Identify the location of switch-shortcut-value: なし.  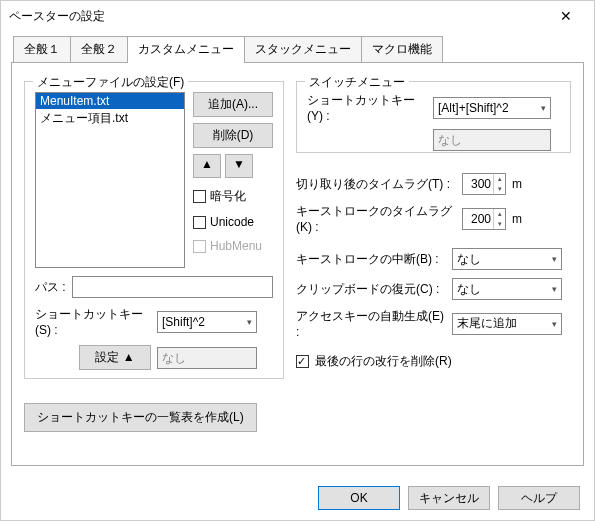
(492, 140).